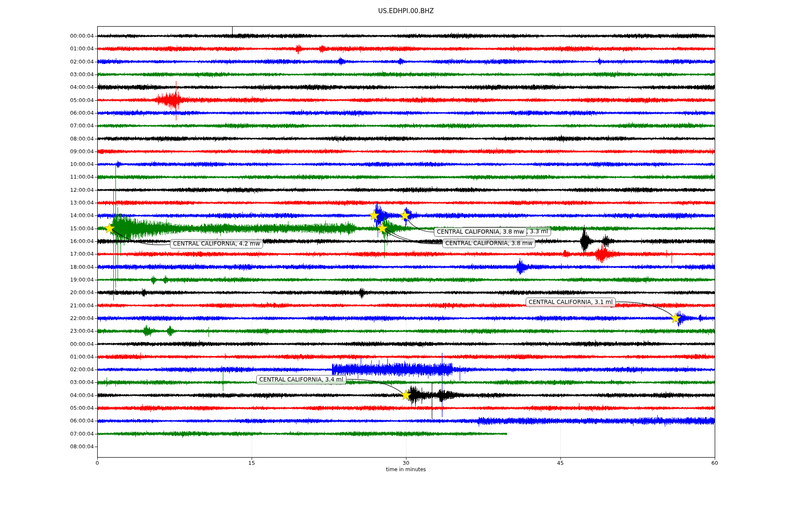 The image size is (812, 508). Describe the element at coordinates (406, 469) in the screenshot. I see `x-axis-label: time in minutes` at that location.